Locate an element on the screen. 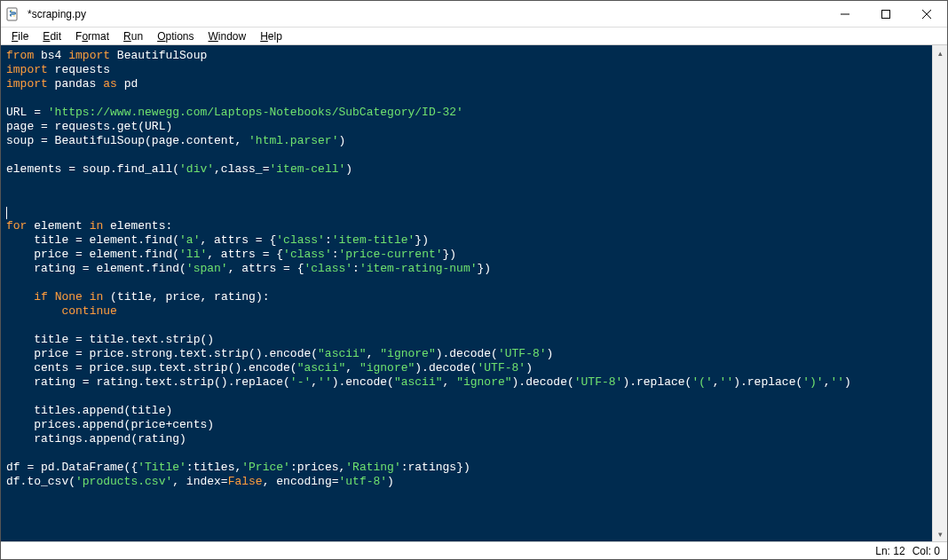 This screenshot has height=560, width=948. menu-file: File is located at coordinates (20, 36).